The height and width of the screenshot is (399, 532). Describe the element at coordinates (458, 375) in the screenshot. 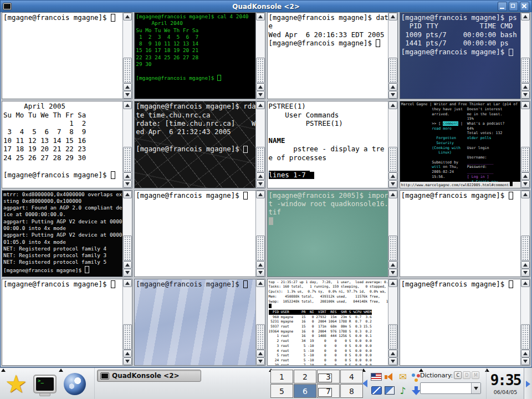

I see `dictionary-c-button: C` at that location.